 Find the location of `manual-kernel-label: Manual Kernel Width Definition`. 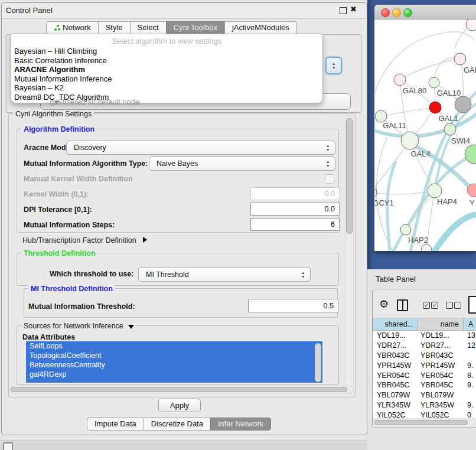

manual-kernel-label: Manual Kernel Width Definition is located at coordinates (78, 179).